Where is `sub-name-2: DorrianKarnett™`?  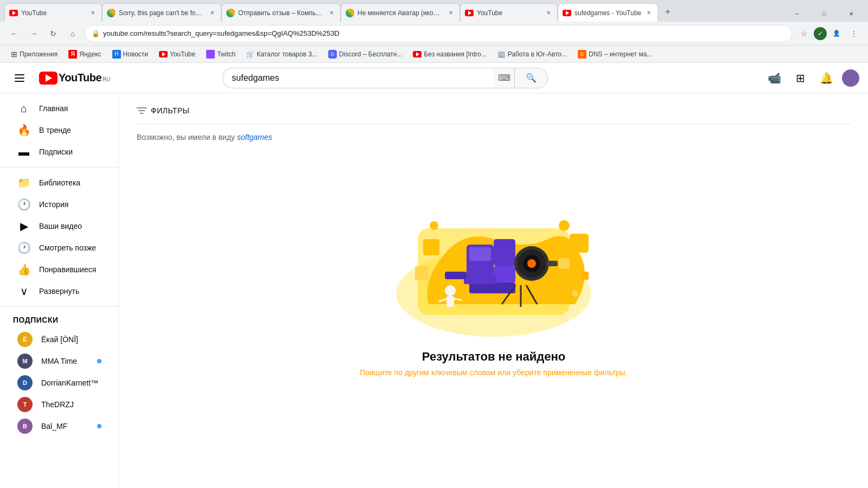
sub-name-2: DorrianKarnett™ is located at coordinates (72, 383).